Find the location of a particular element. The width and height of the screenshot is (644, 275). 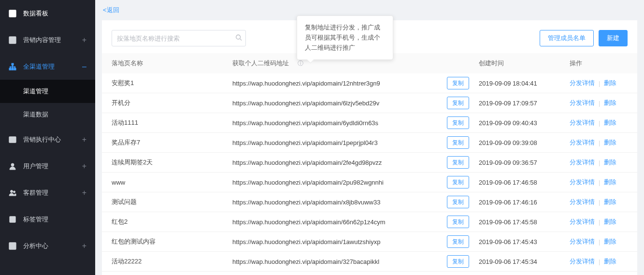

cell-url: https://wap.huodonghezi.vip/apidomain/66… is located at coordinates (356, 222).